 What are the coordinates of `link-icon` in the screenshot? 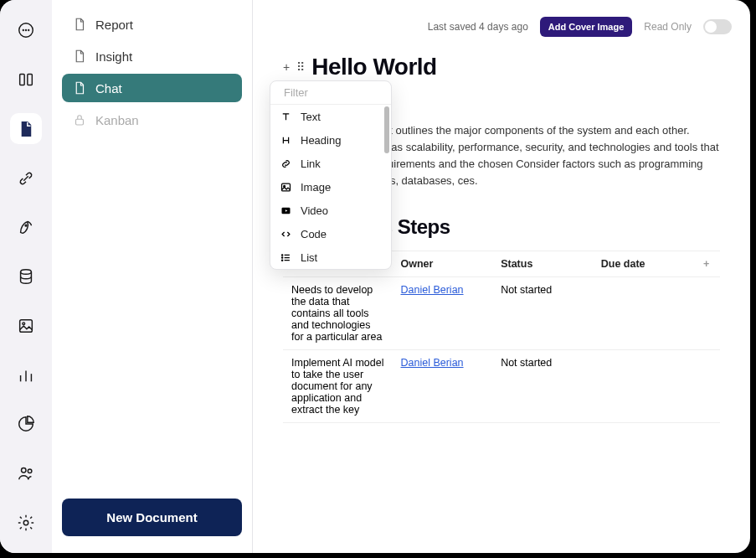 It's located at (285, 163).